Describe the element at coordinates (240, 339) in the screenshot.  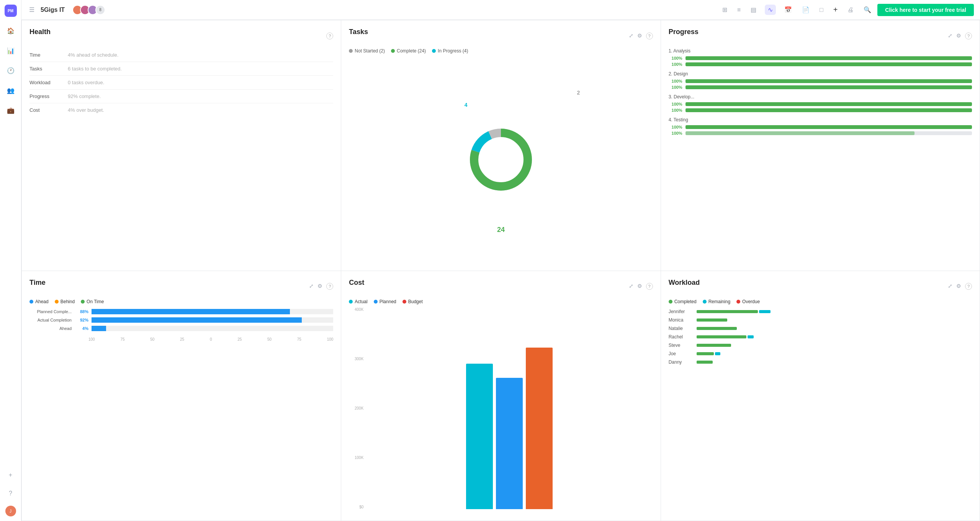
I see `x-axis-25-right: 25` at that location.